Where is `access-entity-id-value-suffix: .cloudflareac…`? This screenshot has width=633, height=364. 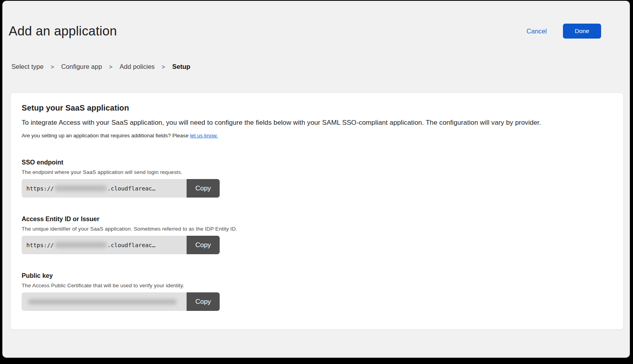 access-entity-id-value-suffix: .cloudflareac… is located at coordinates (131, 245).